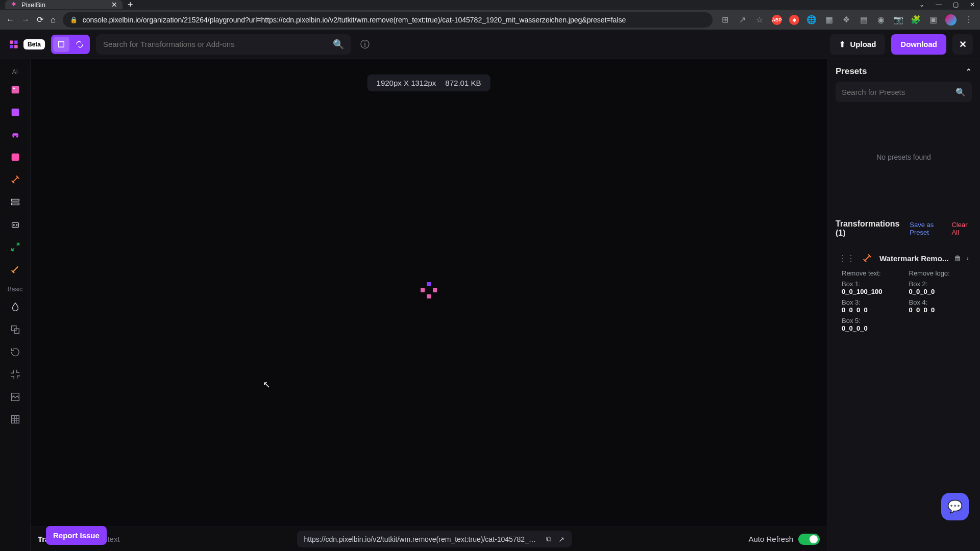  What do you see at coordinates (916, 20) in the screenshot?
I see `puzzle-icon: 🧩` at bounding box center [916, 20].